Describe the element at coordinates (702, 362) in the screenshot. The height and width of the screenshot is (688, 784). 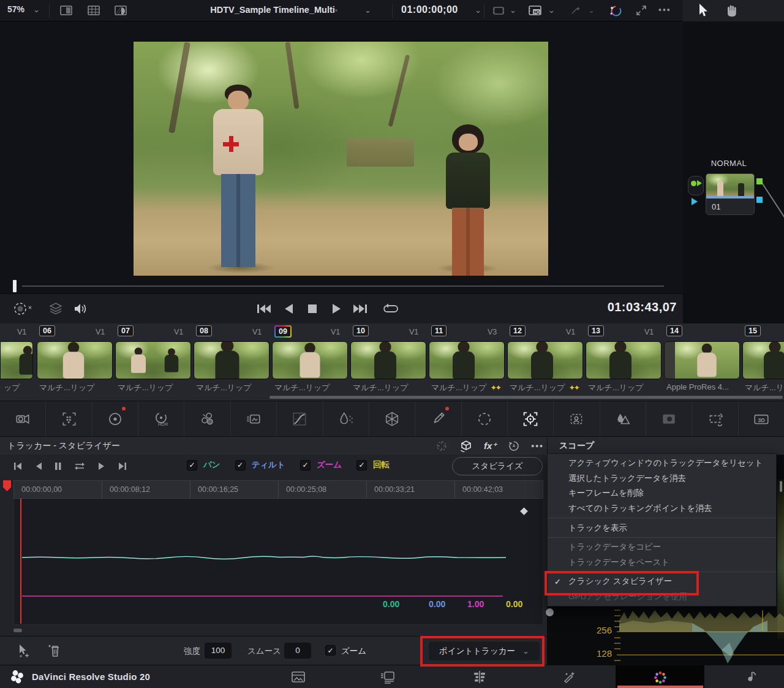
I see `clip-thumbnail-cell: V1 14 Apple ProRes 4...` at that location.